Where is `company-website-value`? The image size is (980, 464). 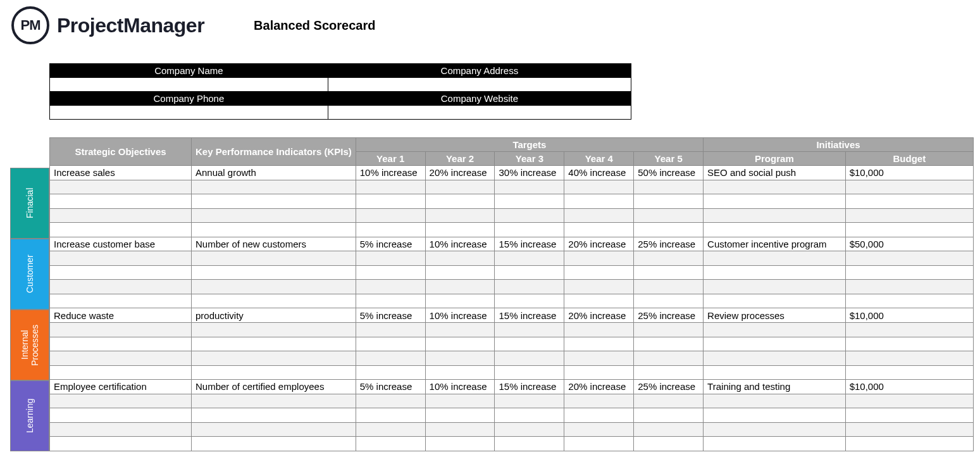
company-website-value is located at coordinates (480, 113).